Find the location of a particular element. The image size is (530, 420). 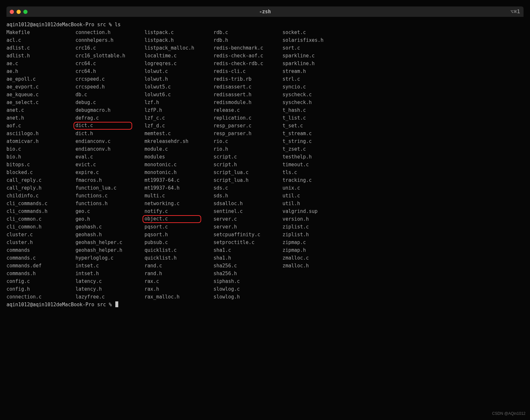

file-entry: crc64.h is located at coordinates (104, 71).